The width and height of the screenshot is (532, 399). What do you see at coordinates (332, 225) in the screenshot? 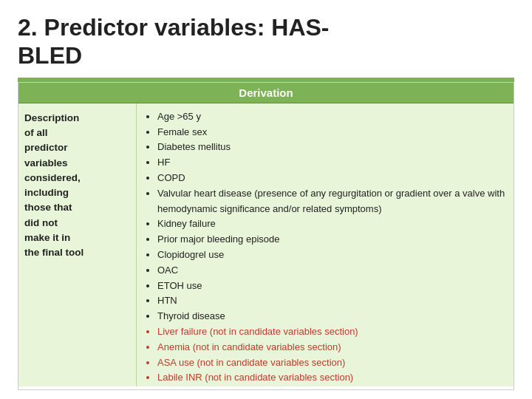
I see `list-item: Kidney failure` at bounding box center [332, 225].